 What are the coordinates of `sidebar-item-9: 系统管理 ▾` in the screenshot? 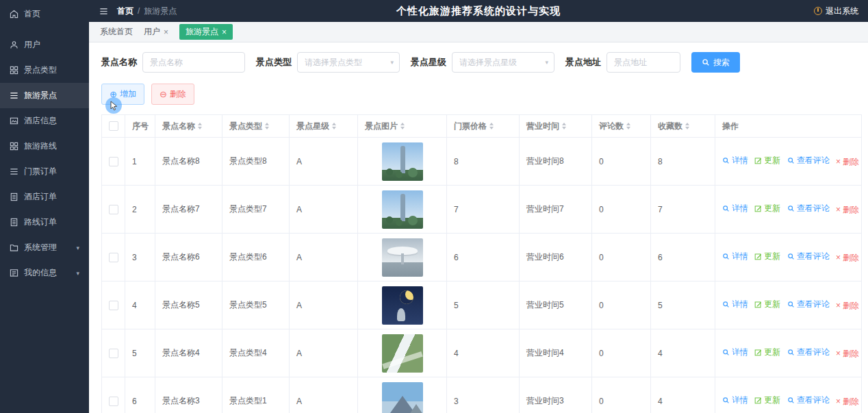 It's located at (44, 248).